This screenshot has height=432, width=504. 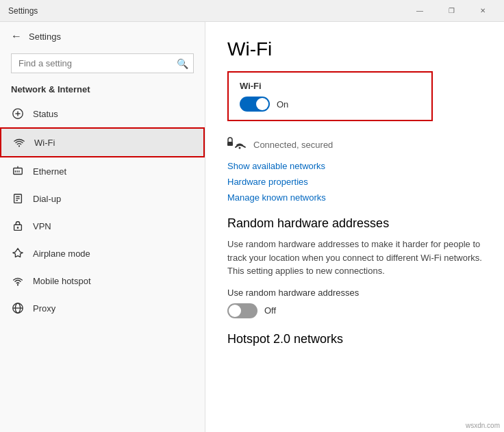 What do you see at coordinates (42, 226) in the screenshot?
I see `sidebar-label-vpn: VPN` at bounding box center [42, 226].